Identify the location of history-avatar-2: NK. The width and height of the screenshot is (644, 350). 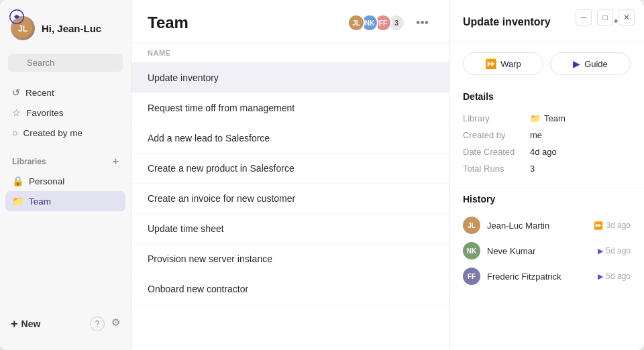
(472, 251).